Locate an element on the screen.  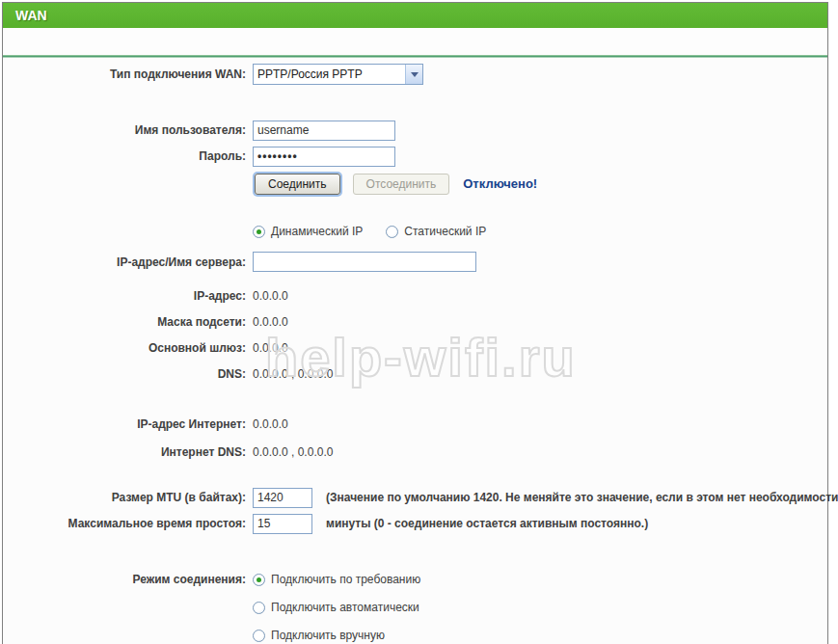
wan-type-row: Тип подключения WAN: PPTP/Россия PPTP is located at coordinates (415, 74).